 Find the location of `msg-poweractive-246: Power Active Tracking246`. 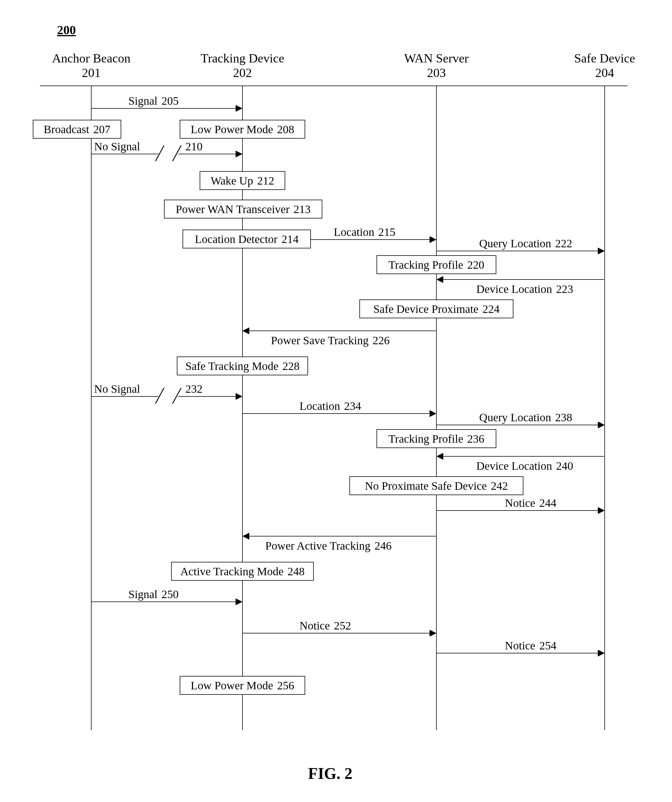

msg-poweractive-246: Power Active Tracking246 is located at coordinates (329, 546).